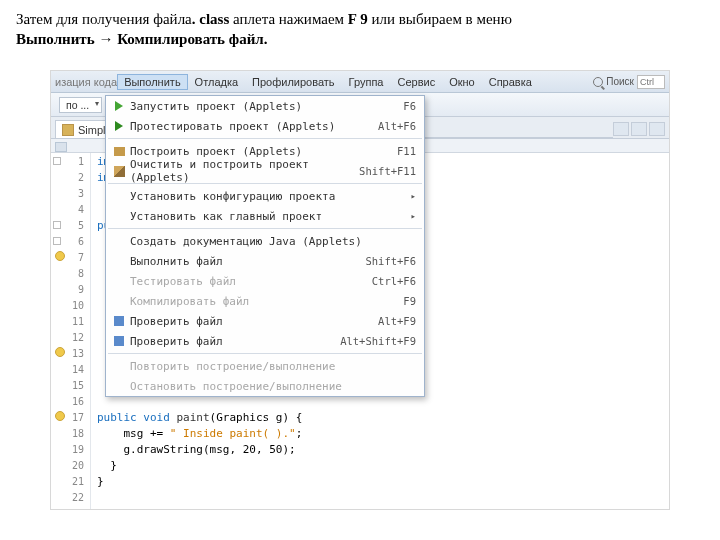 Image resolution: width=720 pixels, height=540 pixels. What do you see at coordinates (249, 126) in the screenshot?
I see `menu-item-label: Протестировать проект (Applets)` at bounding box center [249, 126].